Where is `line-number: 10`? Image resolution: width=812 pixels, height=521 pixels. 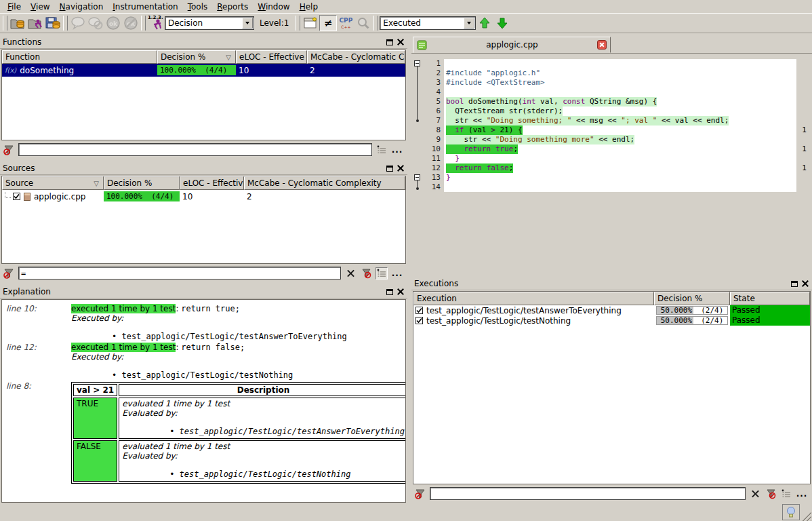
line-number: 10 is located at coordinates (434, 149).